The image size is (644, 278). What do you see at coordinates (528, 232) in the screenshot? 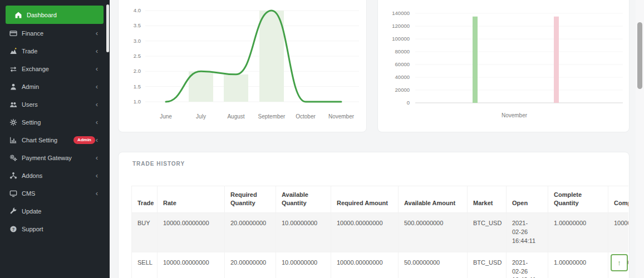
I see `table-cell-open: 2021- 02-26 16:44:11` at bounding box center [528, 232].